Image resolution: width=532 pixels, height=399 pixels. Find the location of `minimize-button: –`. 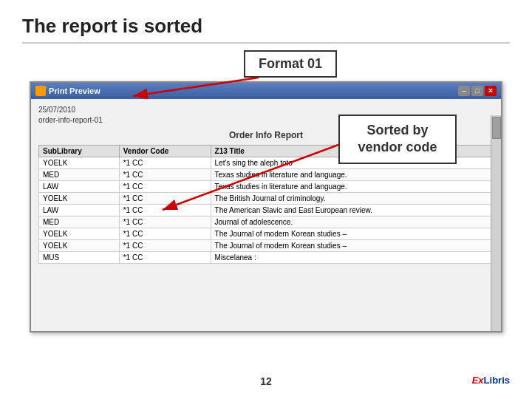

minimize-button: – is located at coordinates (464, 91).